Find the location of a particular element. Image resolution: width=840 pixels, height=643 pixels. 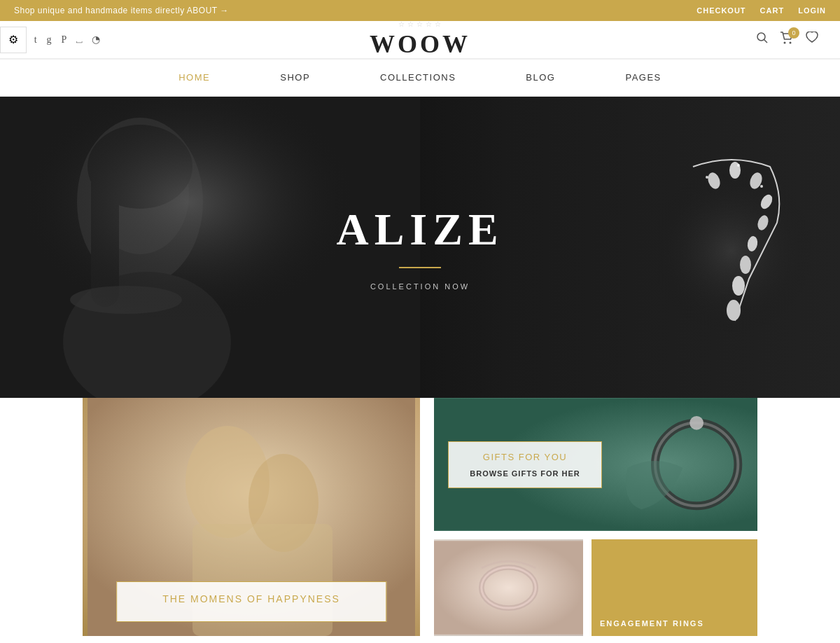

nav-link-blog: BLOG is located at coordinates (540, 77).